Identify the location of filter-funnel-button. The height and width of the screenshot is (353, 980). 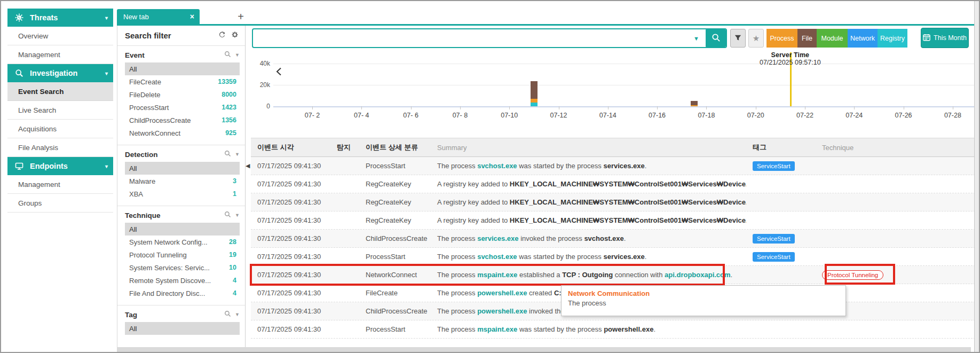
(738, 38).